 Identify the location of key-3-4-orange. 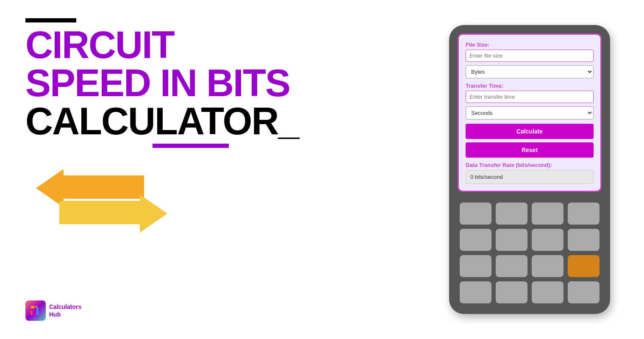
(584, 266).